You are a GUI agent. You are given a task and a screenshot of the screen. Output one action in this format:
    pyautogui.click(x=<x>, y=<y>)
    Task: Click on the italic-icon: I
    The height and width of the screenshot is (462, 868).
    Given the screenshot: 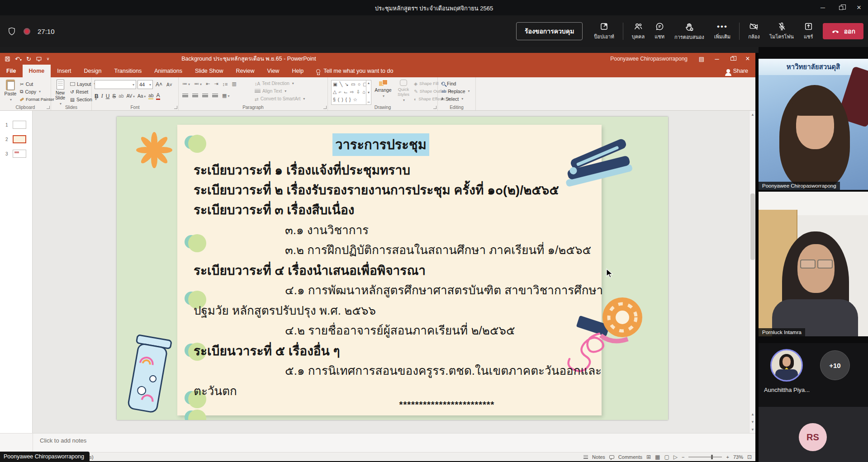 What is the action you would take?
    pyautogui.click(x=102, y=96)
    